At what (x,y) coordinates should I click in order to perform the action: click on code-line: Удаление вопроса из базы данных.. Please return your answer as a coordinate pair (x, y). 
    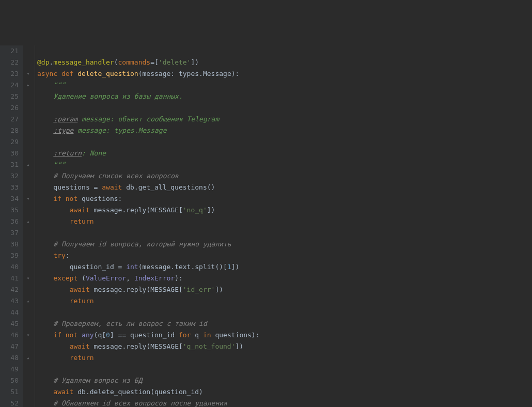
    Looking at the image, I should click on (285, 97).